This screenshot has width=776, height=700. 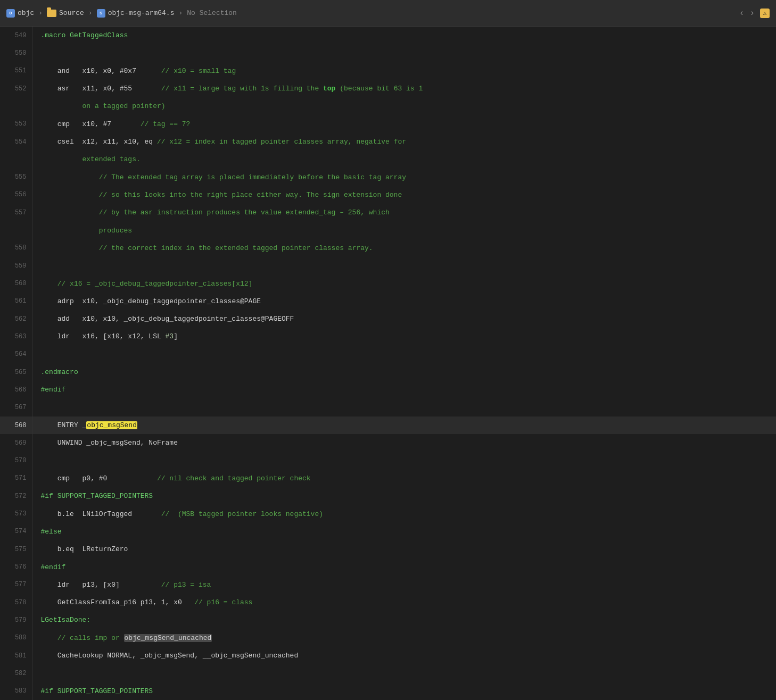 I want to click on table-row: 550, so click(x=388, y=53).